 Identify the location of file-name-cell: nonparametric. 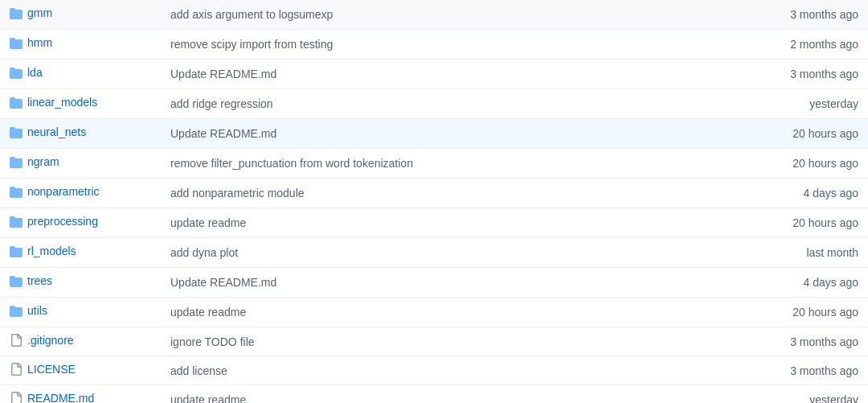
(80, 193).